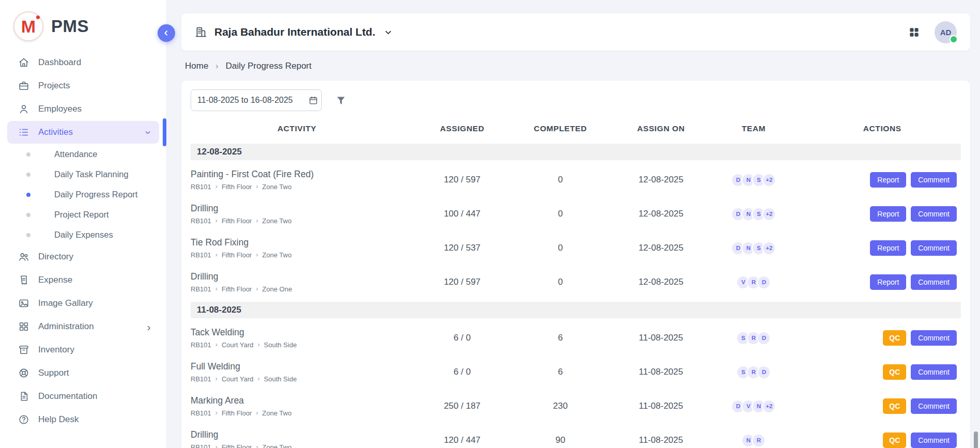 Image resolution: width=980 pixels, height=448 pixels. I want to click on apps-grid-icon, so click(914, 32).